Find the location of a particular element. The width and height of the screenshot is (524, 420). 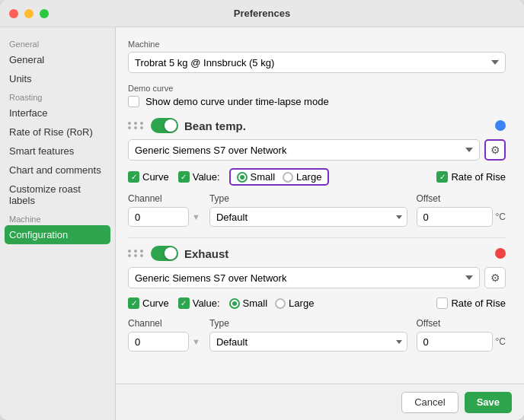

sidebar-section-machine: Machine is located at coordinates (58, 218).